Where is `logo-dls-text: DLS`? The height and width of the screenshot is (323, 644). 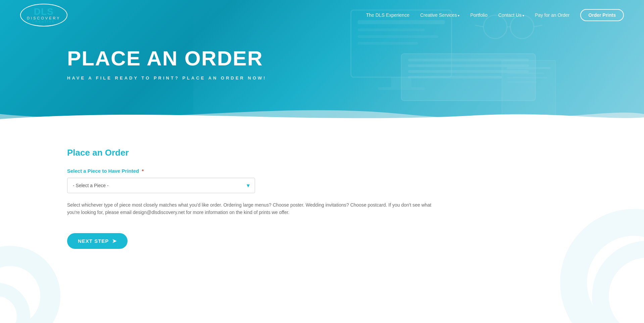
logo-dls-text: DLS is located at coordinates (44, 12).